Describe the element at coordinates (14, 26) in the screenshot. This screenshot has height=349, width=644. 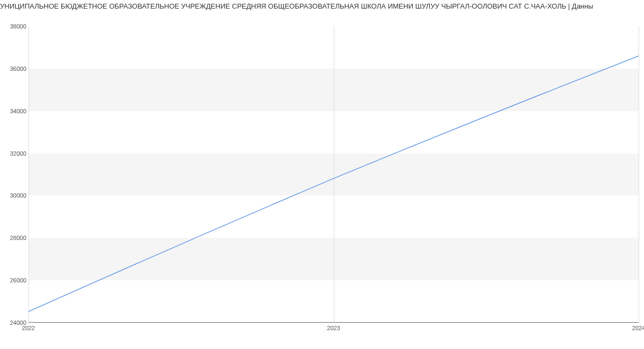
I see `y-tick-label: 38000` at that location.